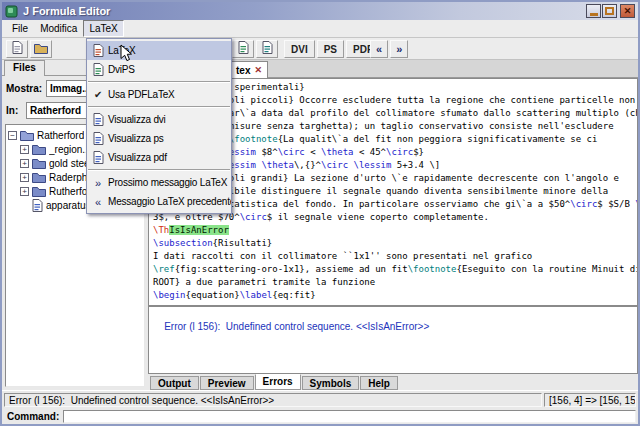 The width and height of the screenshot is (640, 426). What do you see at coordinates (168, 202) in the screenshot?
I see `menu-item-label: Messaggio LaTeX precedente` at bounding box center [168, 202].